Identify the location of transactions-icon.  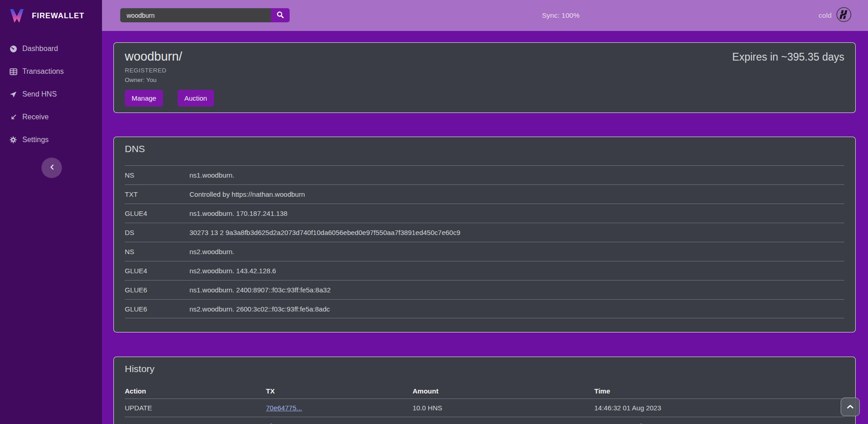
(13, 72).